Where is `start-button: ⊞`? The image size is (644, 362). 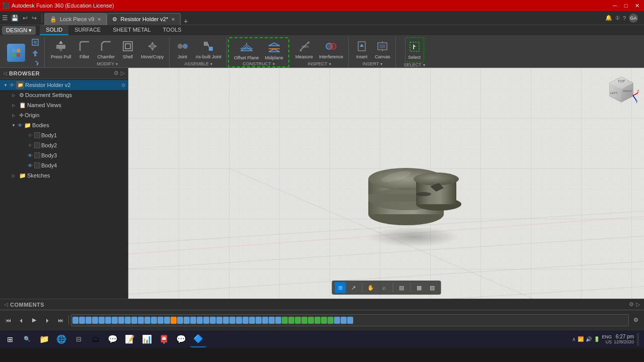 start-button: ⊞ is located at coordinates (10, 339).